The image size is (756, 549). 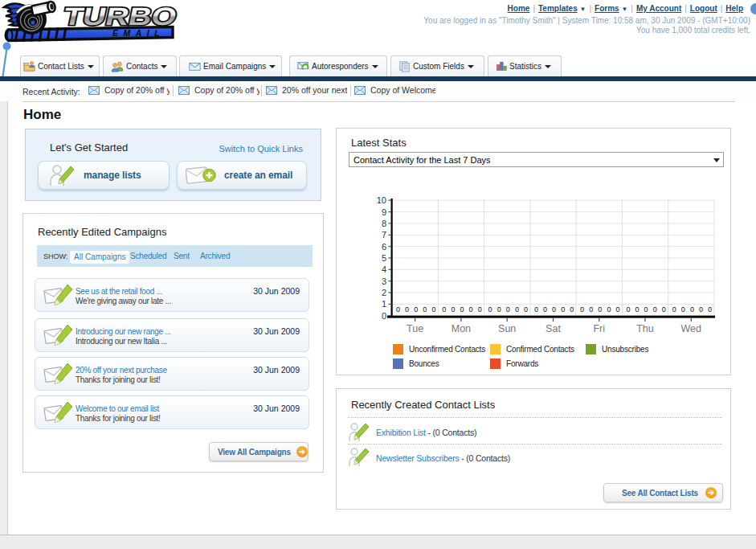 I want to click on svg-text: 2, so click(x=384, y=293).